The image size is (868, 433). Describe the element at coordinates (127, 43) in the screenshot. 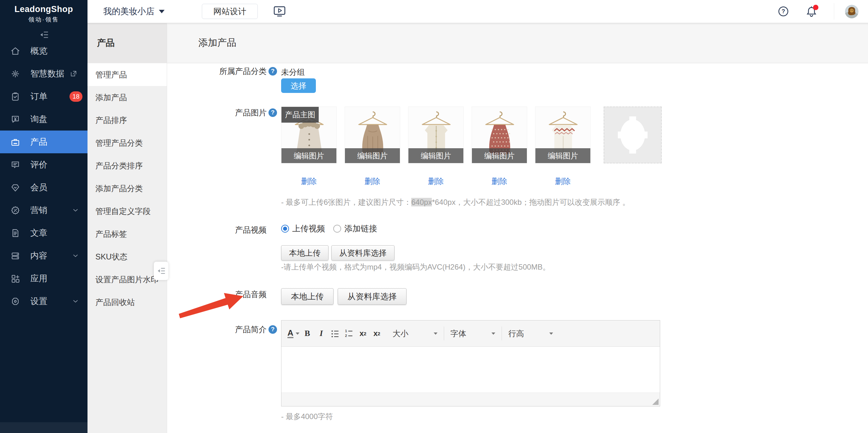

I see `submenu-title: 产品` at that location.